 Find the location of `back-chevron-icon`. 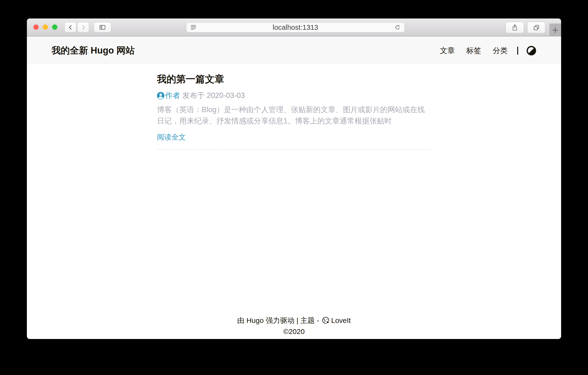

back-chevron-icon is located at coordinates (71, 27).